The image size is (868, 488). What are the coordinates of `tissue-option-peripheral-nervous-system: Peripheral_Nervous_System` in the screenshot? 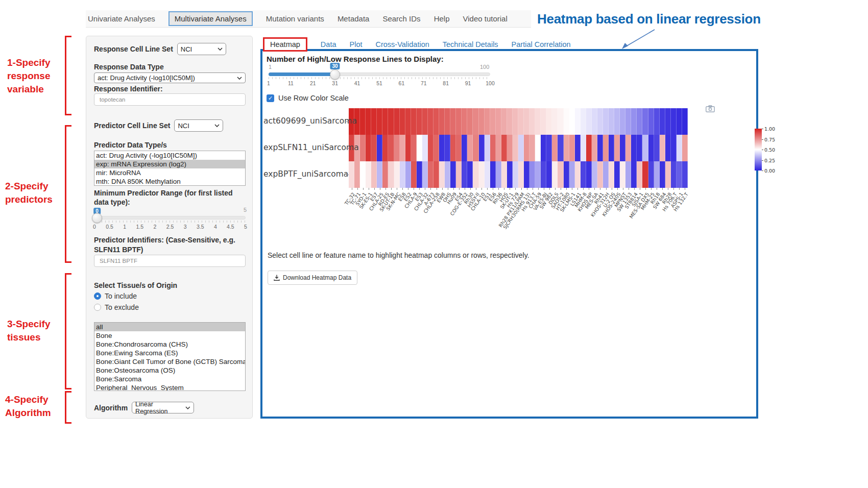 It's located at (170, 387).